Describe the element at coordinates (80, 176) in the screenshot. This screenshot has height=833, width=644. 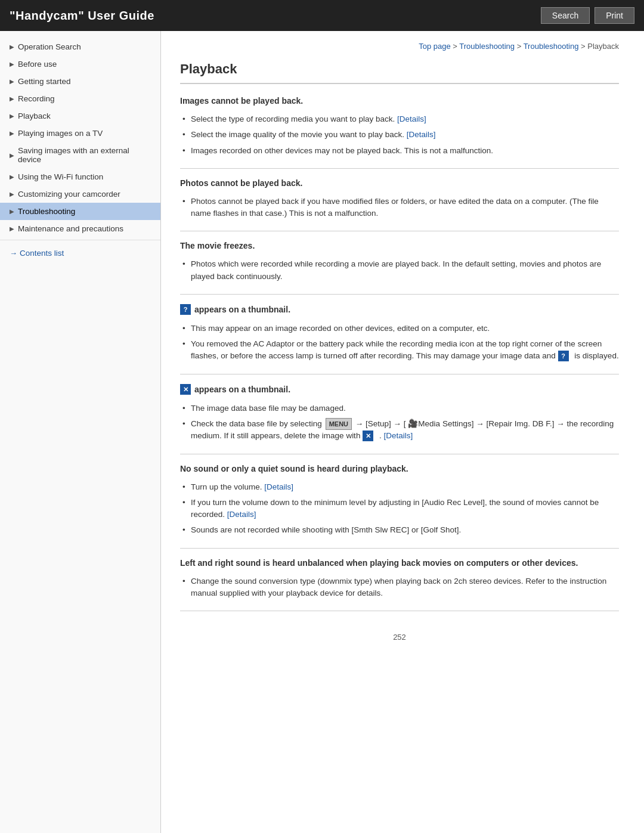
I see `sidebar-item-wifi: ▶ Using the Wi-Fi function` at that location.